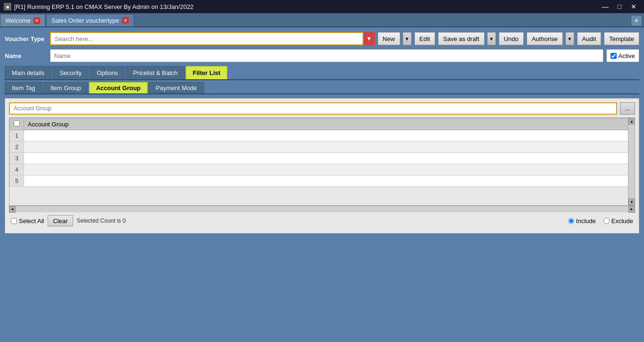  Describe the element at coordinates (329, 136) in the screenshot. I see `row-1-account-group` at that location.